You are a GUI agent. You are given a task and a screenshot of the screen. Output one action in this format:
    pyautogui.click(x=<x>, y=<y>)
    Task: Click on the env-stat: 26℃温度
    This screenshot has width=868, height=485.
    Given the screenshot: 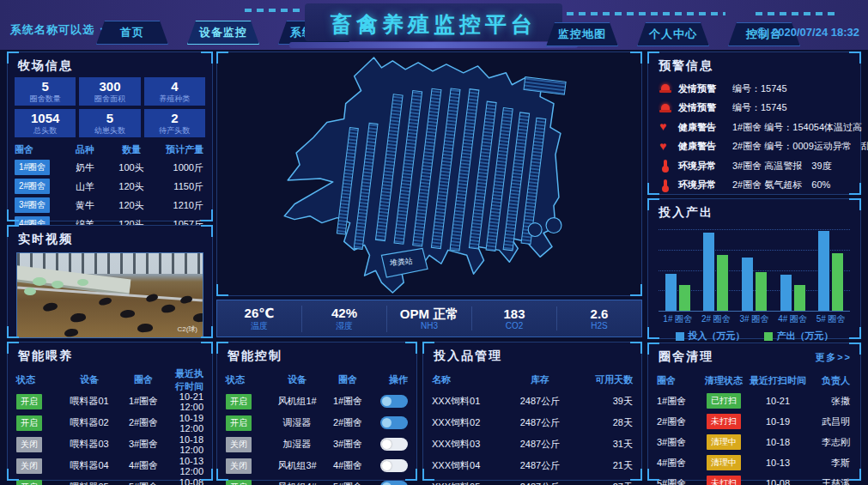 What is the action you would take?
    pyautogui.click(x=259, y=319)
    